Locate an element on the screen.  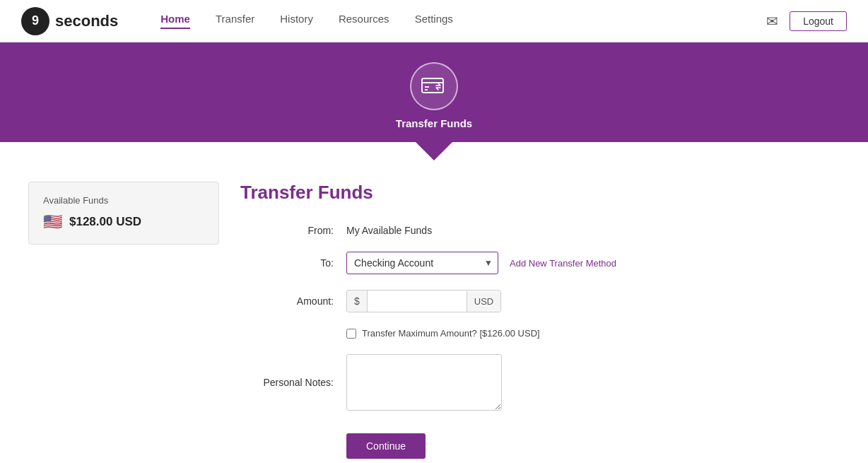
amount-prefix: $ is located at coordinates (358, 301).